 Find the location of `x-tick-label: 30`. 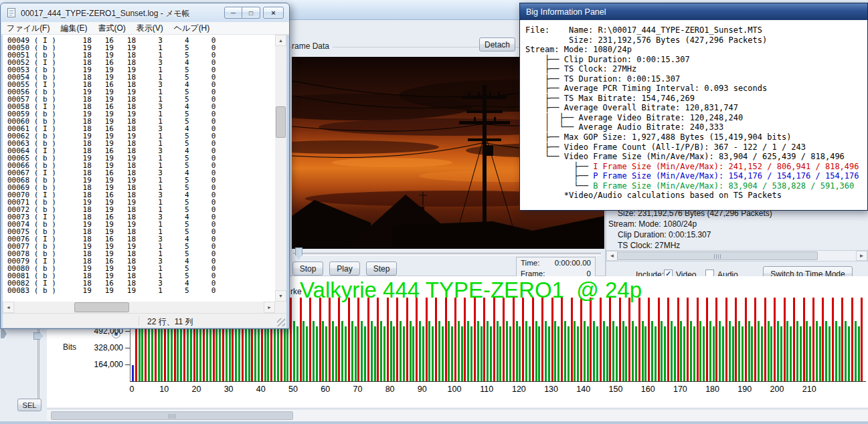

x-tick-label: 30 is located at coordinates (229, 389).